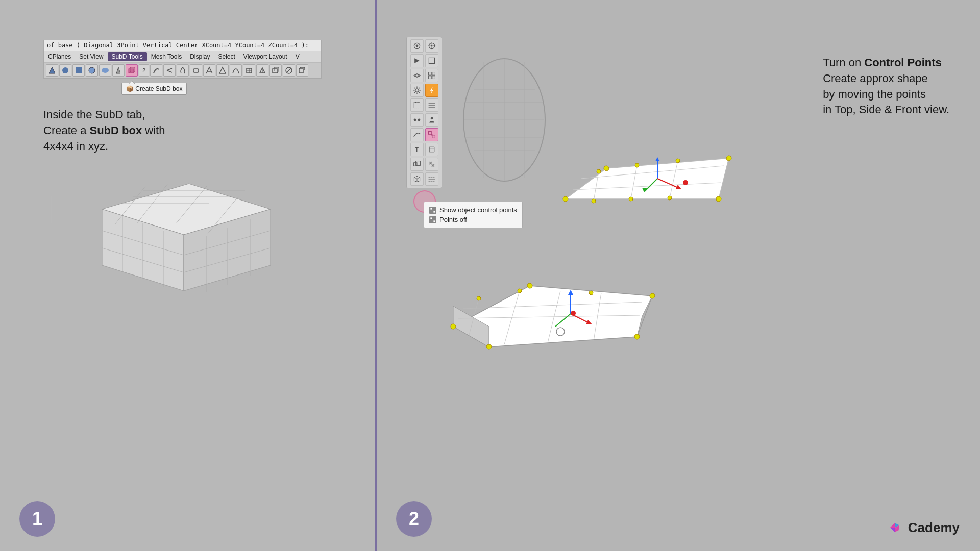  What do you see at coordinates (432, 164) in the screenshot?
I see `rt-btn-link` at bounding box center [432, 164].